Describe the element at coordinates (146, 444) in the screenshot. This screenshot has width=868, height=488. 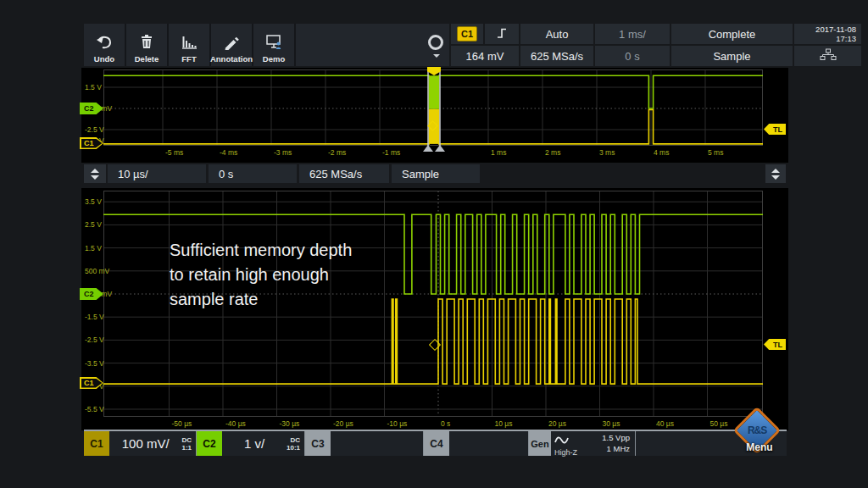
I see `channel1-scale: 100 mV/` at that location.